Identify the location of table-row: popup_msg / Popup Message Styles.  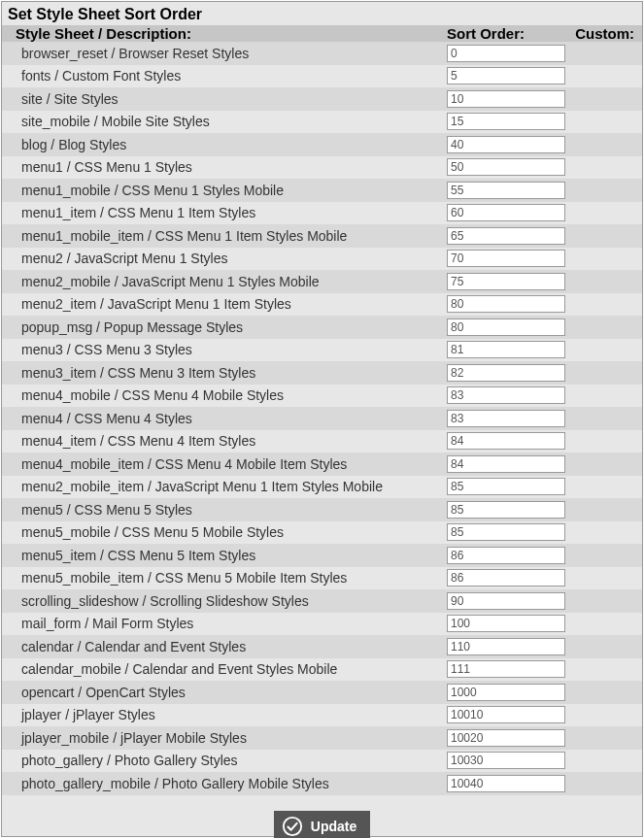
(322, 327).